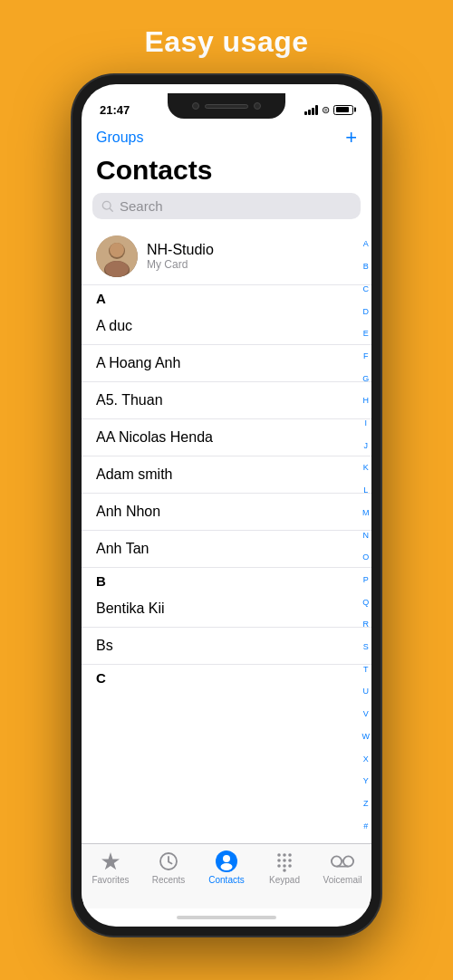 This screenshot has height=980, width=453. Describe the element at coordinates (226, 257) in the screenshot. I see `my-card: NH-Studio My Card` at that location.